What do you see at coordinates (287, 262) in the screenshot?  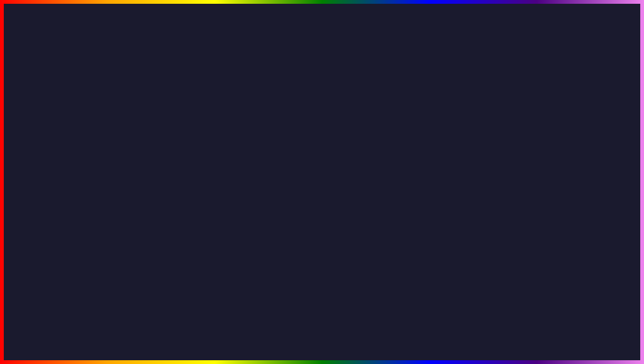 I see `hub-nav-position-front: 📍 Set Position` at bounding box center [287, 262].